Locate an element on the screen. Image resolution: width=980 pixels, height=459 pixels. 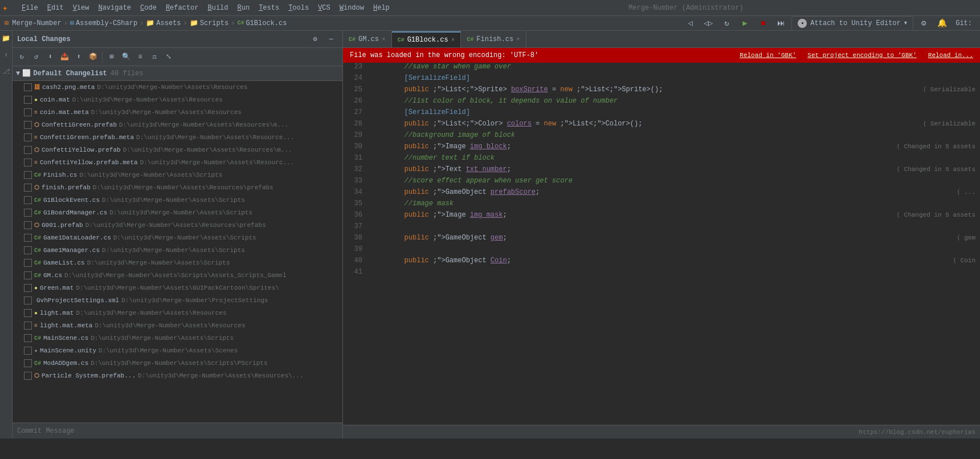
refresh-changes-btn: ↻ is located at coordinates (22, 57).